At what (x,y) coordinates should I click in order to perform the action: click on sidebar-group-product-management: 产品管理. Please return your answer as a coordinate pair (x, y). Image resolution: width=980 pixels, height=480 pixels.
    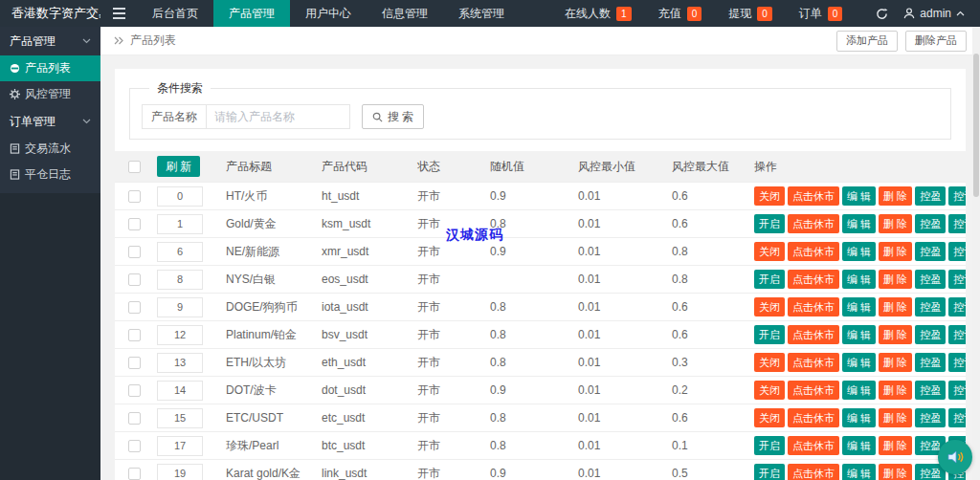
    Looking at the image, I should click on (50, 41).